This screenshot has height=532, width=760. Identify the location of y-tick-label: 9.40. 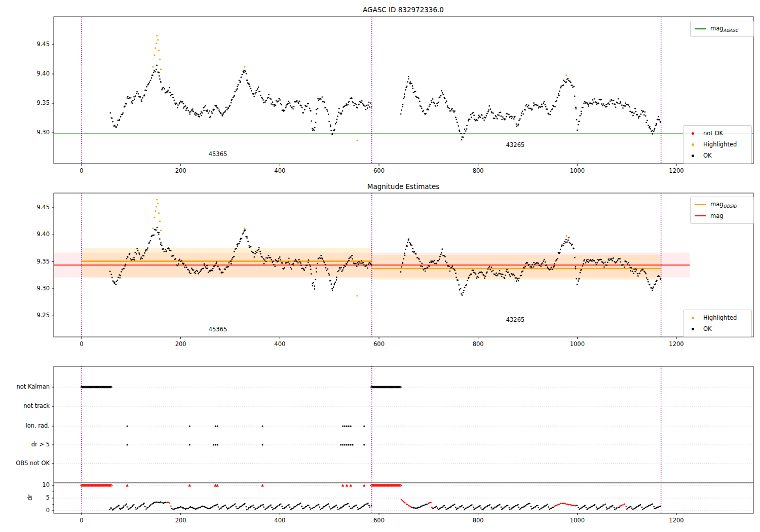
(32, 234).